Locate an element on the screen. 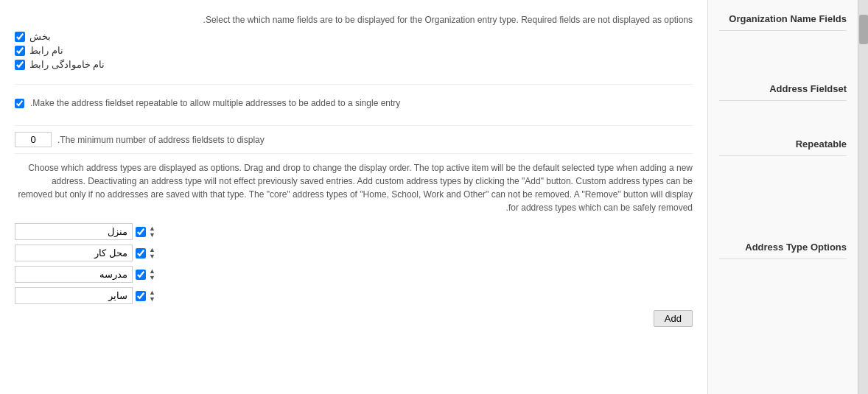  scroll-thumb is located at coordinates (864, 29).